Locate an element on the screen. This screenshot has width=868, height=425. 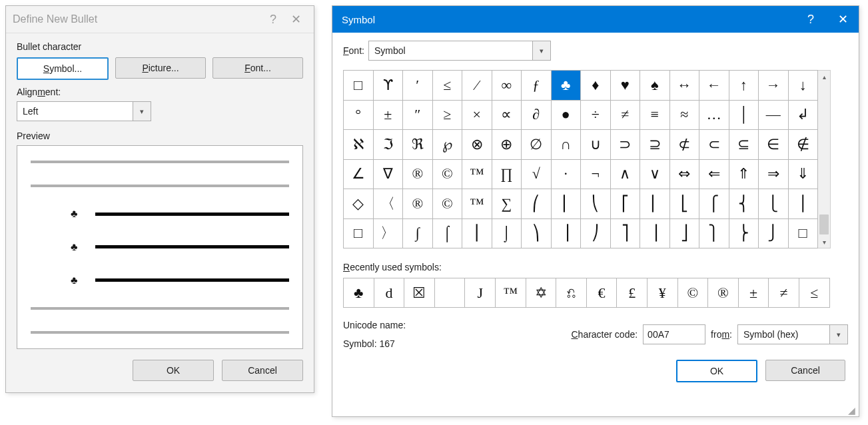
symbol-cell: ⎫ is located at coordinates (714, 234).